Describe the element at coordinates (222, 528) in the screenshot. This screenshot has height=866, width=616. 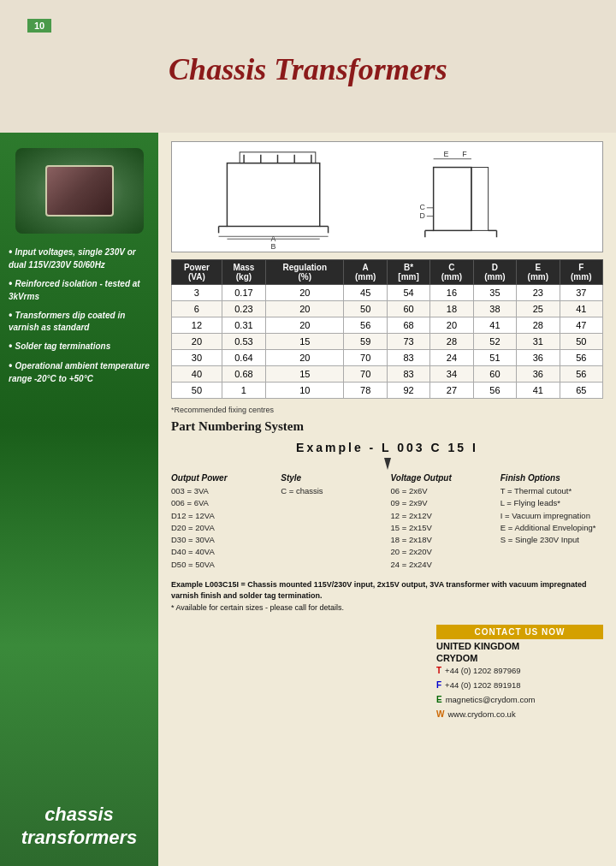
I see `part-col-item: D20 = 20VA` at that location.